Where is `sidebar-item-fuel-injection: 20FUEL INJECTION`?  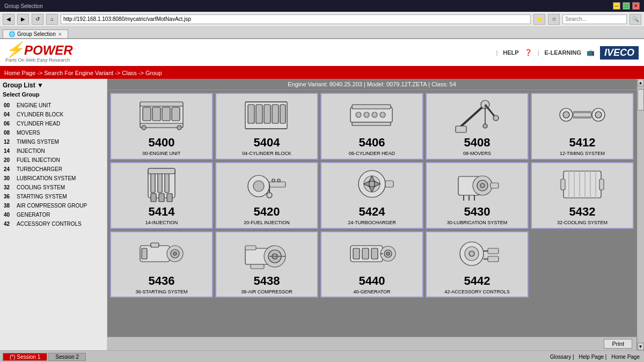
sidebar-item-fuel-injection: 20FUEL INJECTION is located at coordinates (54, 160).